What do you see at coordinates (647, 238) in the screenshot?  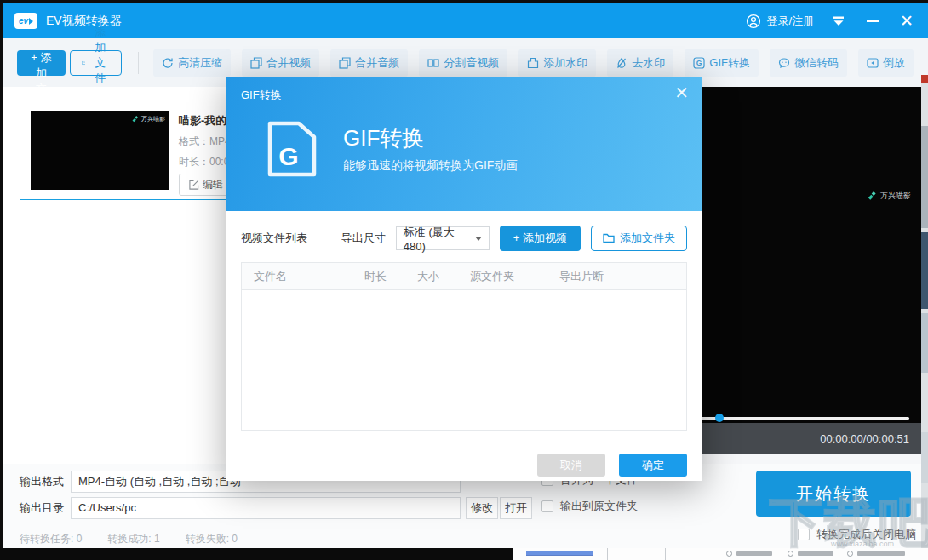 I see `dialog-add-folder-label: 添加文件夹` at bounding box center [647, 238].